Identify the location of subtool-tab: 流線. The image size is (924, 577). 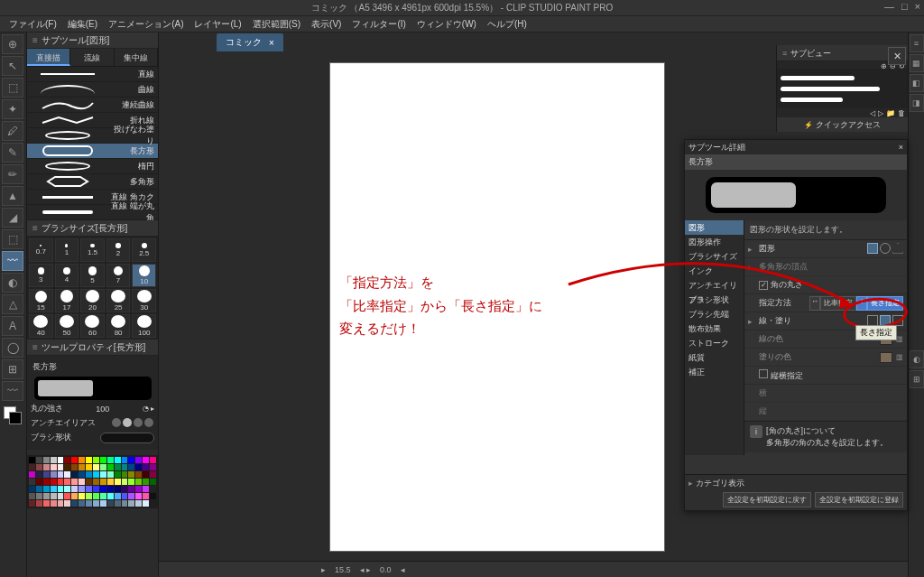
(92, 58).